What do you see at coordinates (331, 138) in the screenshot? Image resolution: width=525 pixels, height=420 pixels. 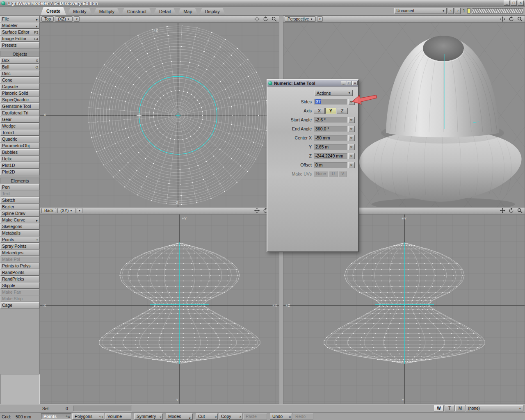 I see `center-x-input: -50 mm` at bounding box center [331, 138].